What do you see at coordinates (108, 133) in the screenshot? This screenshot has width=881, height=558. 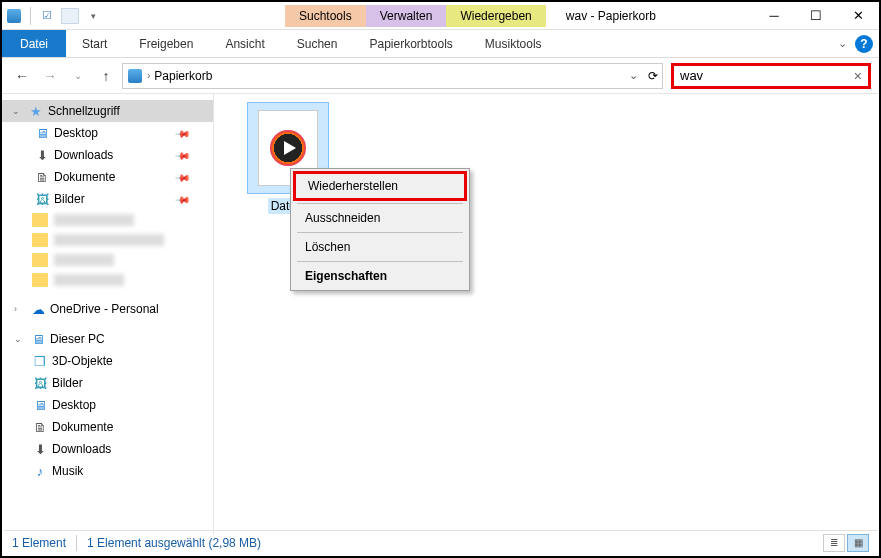 I see `sidebar-desktop: 🖥 Desktop 📌` at bounding box center [108, 133].